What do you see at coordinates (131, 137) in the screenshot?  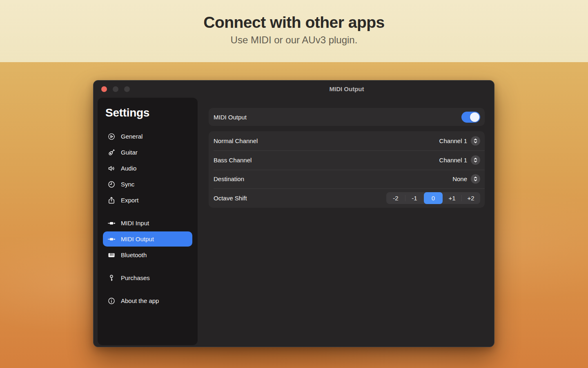 I see `sidebar-item-label: General` at bounding box center [131, 137].